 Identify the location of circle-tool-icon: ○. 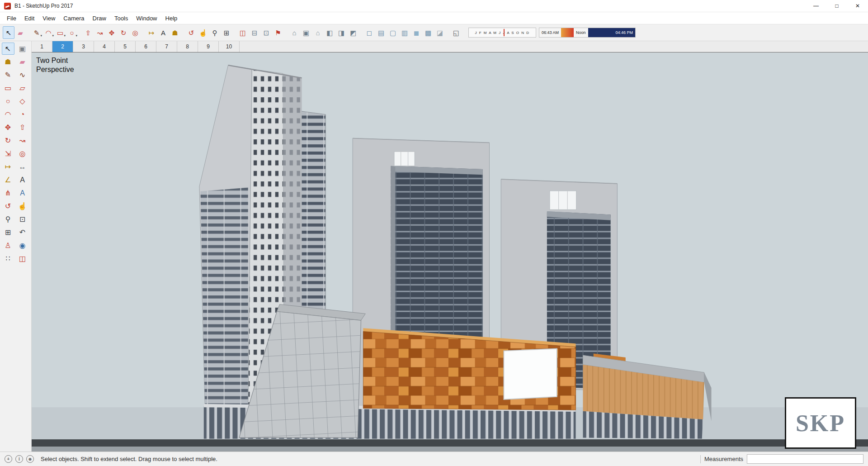
(8, 101).